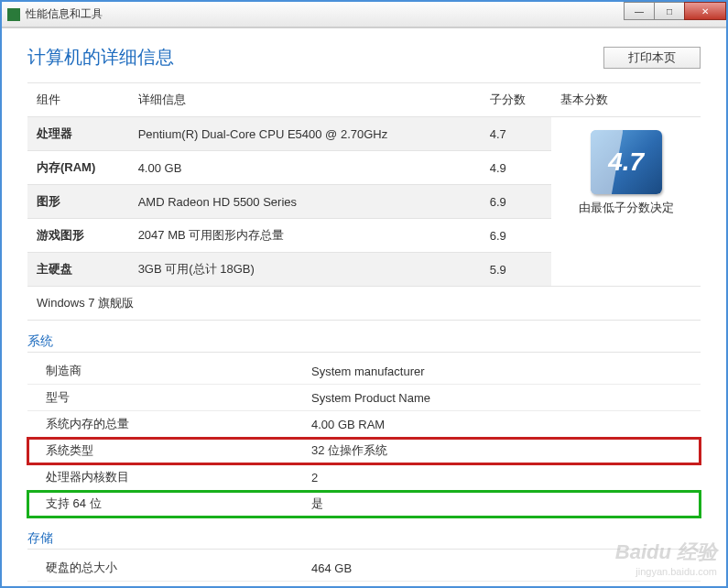  Describe the element at coordinates (101, 57) in the screenshot. I see `page-title: 计算机的详细信息` at that location.